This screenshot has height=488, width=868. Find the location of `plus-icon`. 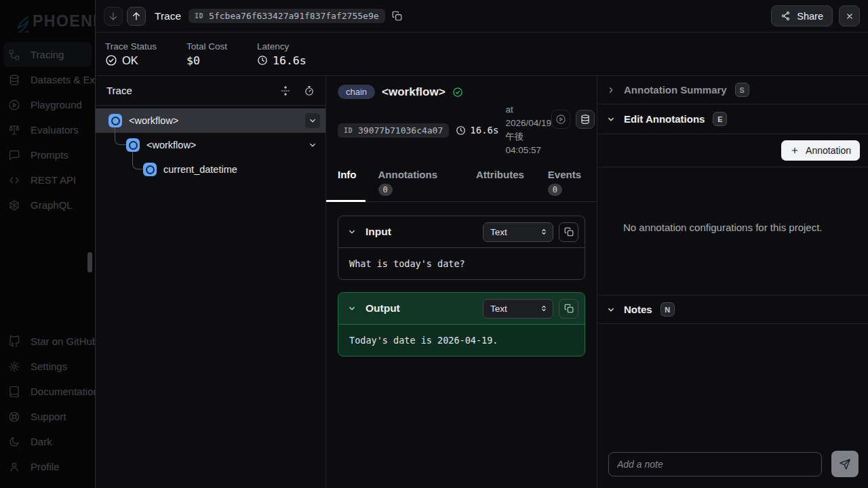

plus-icon is located at coordinates (795, 150).